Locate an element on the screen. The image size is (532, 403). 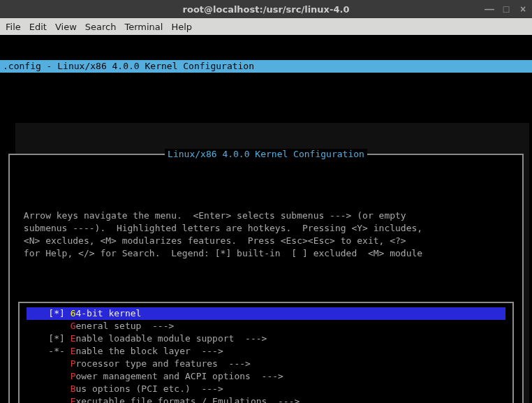
window-titlebar: root@localhost:/usr/src/linux-4.0 — □ × is located at coordinates (266, 9).